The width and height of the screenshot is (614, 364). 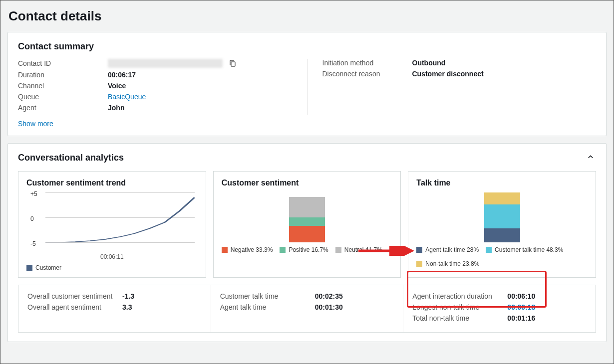 What do you see at coordinates (163, 87) in the screenshot?
I see `summary-left-col: Contact ID Duration 00:06:17` at bounding box center [163, 87].